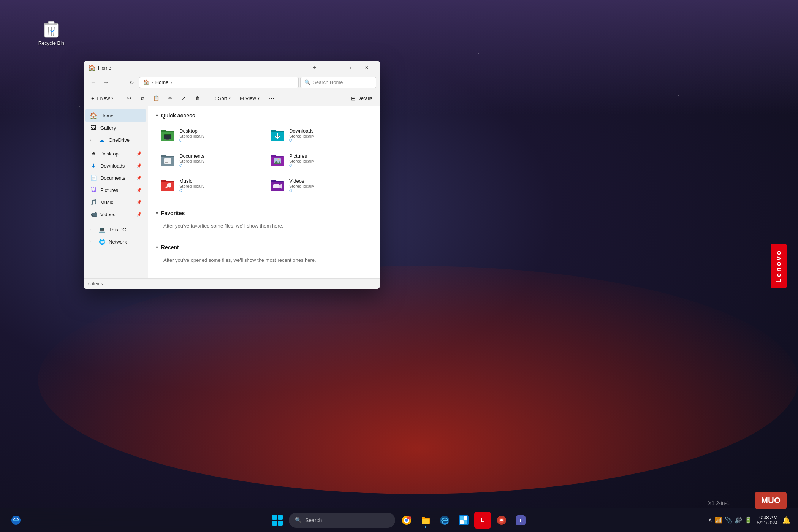  I want to click on recent-header: ▾ Recent, so click(264, 247).